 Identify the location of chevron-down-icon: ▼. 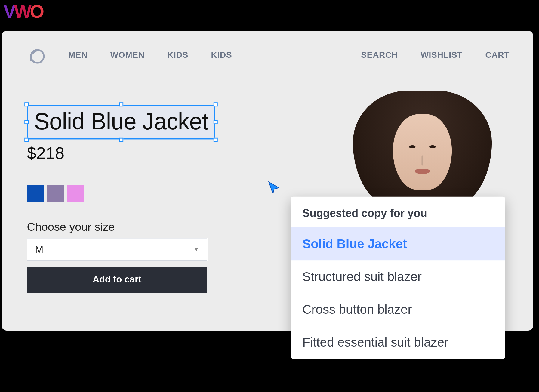
(196, 249).